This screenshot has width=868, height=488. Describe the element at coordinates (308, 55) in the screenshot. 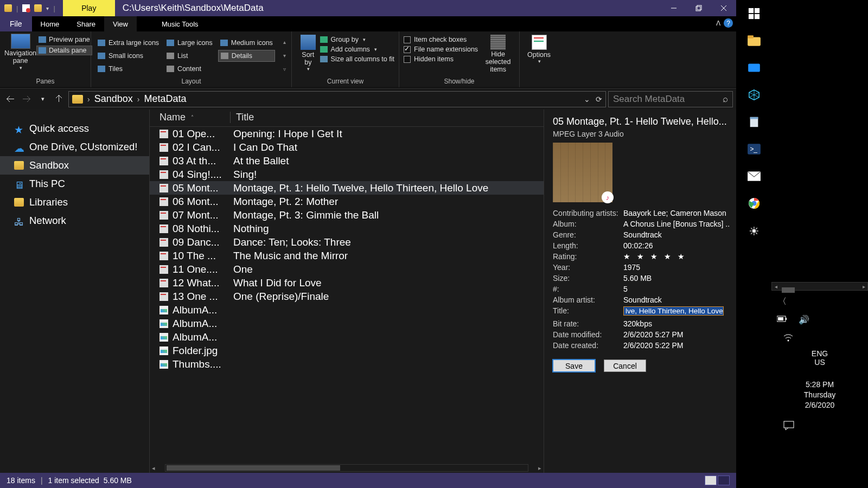

I see `sort-by-button: Sort by▾` at that location.